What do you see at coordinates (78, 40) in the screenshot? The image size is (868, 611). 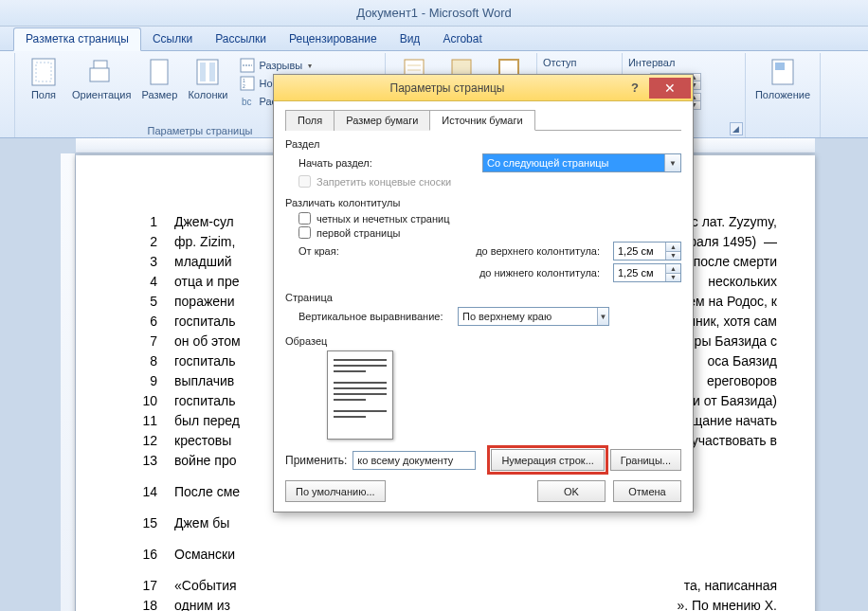 I see `tab-page-layout: Разметка страницы` at bounding box center [78, 40].